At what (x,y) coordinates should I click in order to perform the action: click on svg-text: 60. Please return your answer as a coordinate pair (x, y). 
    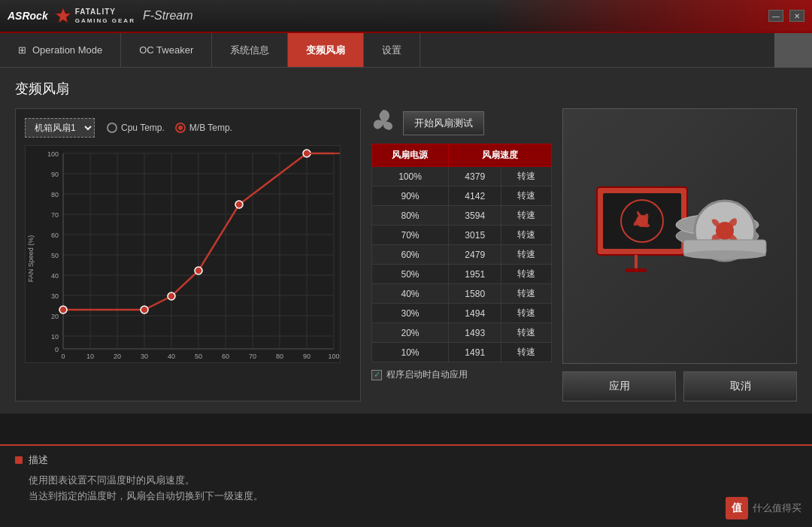
    Looking at the image, I should click on (55, 235).